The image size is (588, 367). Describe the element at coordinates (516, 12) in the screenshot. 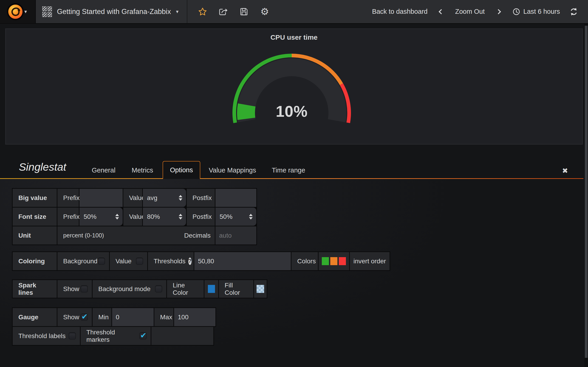

I see `clock-icon` at that location.